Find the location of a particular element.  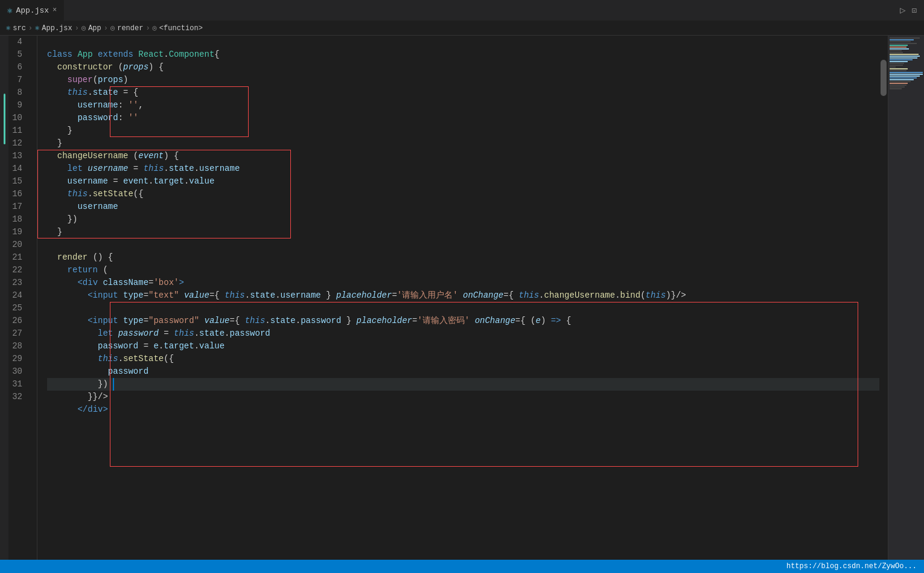

code-line-31: }}/> is located at coordinates (464, 397).